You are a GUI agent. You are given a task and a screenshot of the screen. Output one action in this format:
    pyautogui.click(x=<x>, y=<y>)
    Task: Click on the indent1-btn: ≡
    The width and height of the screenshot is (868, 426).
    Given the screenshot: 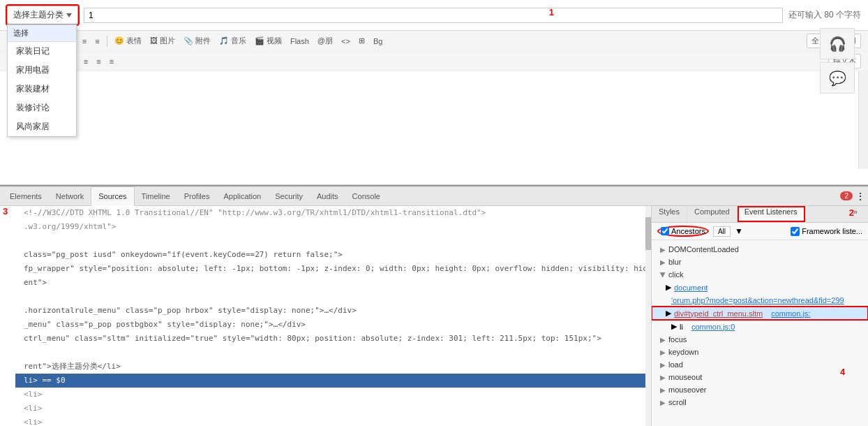 What is the action you would take?
    pyautogui.click(x=98, y=61)
    